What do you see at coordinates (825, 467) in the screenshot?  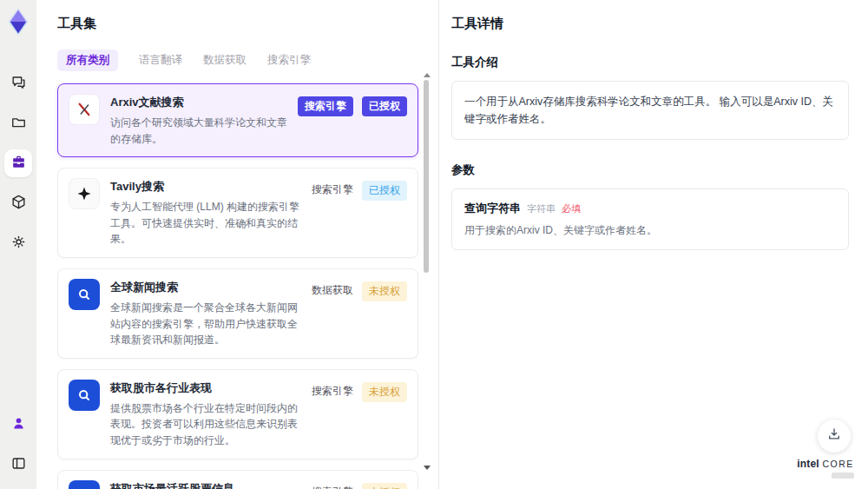 I see `intel-core-logo: intel CORE` at bounding box center [825, 467].